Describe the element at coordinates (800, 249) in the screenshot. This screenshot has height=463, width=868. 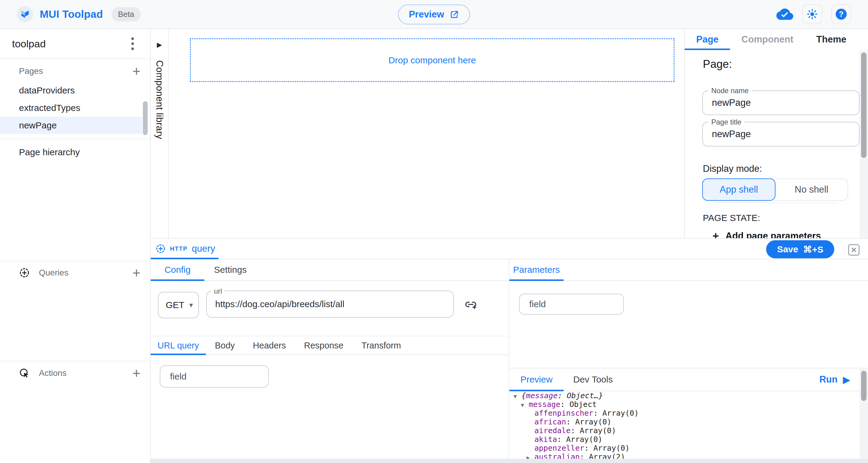
I see `save-button: Save ⌘+S` at that location.